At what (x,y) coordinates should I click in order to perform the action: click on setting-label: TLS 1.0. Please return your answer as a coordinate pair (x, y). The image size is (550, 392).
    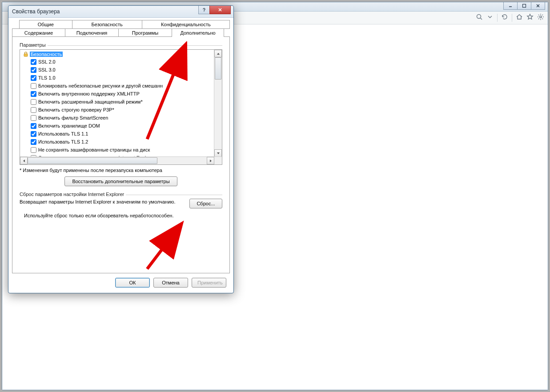
    Looking at the image, I should click on (47, 78).